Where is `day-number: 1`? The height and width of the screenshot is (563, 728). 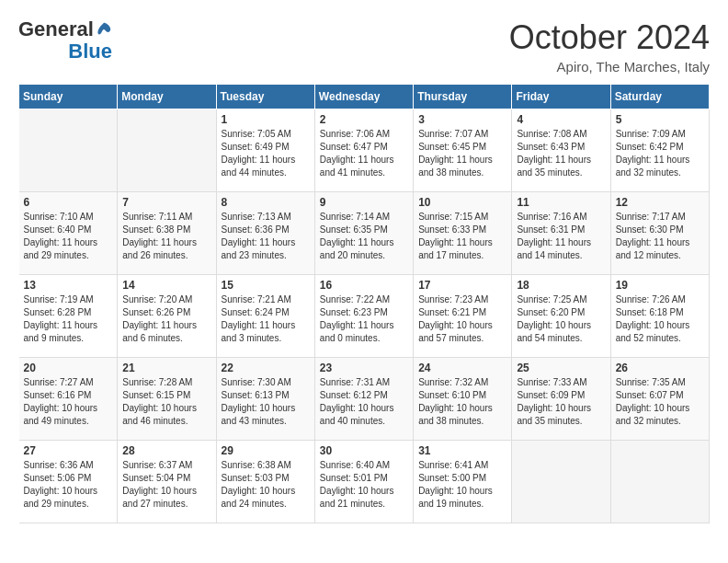
day-number: 1 is located at coordinates (266, 120).